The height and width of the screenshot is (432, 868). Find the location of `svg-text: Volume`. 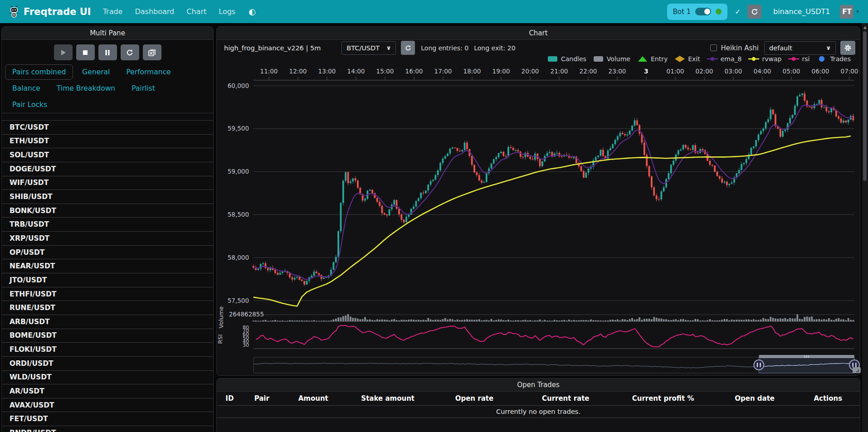

svg-text: Volume is located at coordinates (221, 317).